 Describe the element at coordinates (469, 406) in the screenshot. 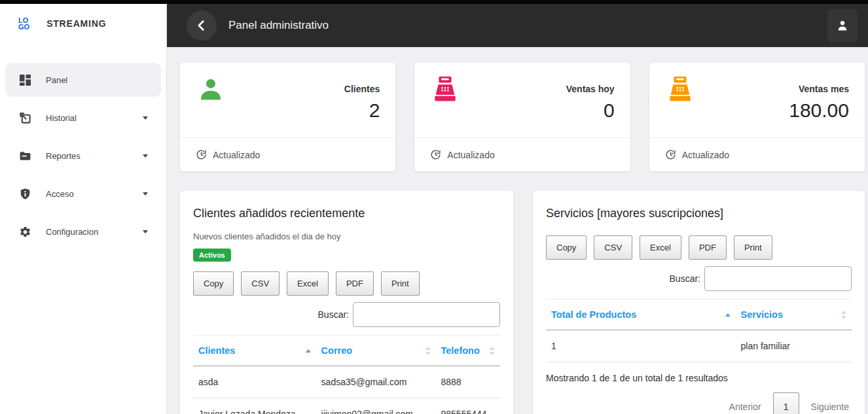

I see `cell-telefono: 985555444` at that location.